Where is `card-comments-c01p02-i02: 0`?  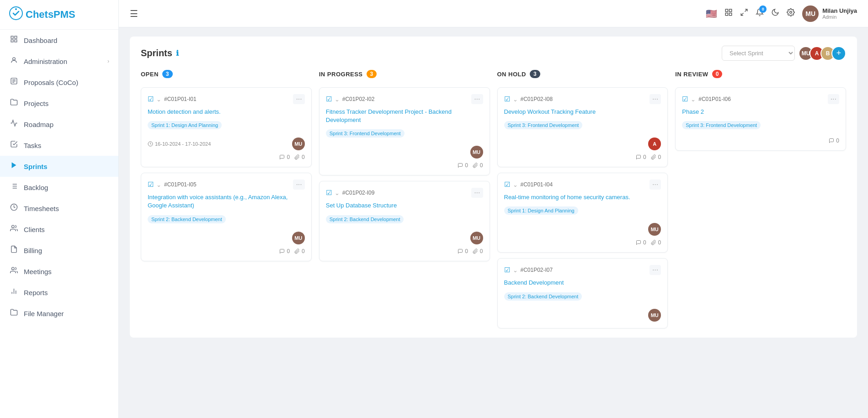 card-comments-c01p02-i02: 0 is located at coordinates (463, 165).